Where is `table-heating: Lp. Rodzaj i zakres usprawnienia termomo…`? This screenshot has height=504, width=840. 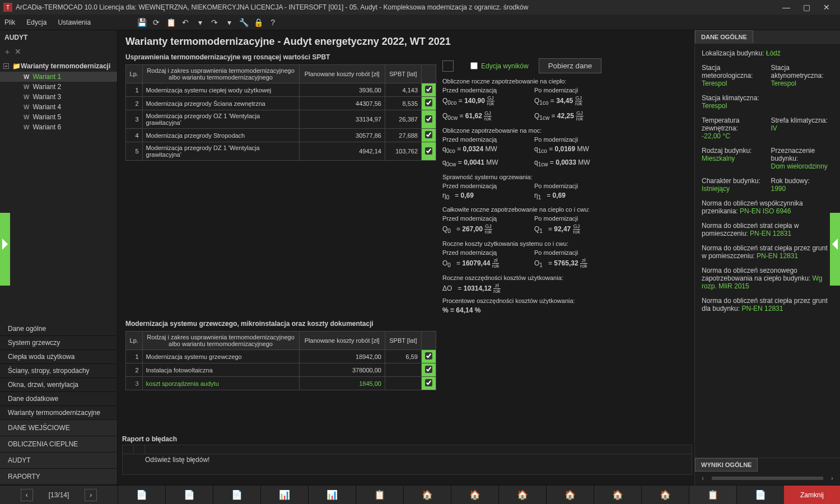
table-heating: Lp. Rodzaj i zakres usprawnienia termomo… is located at coordinates (281, 361).